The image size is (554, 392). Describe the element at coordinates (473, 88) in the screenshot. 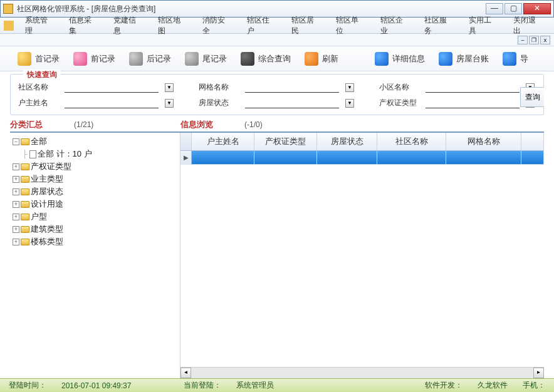

I see `xiaoqu-name-input` at that location.